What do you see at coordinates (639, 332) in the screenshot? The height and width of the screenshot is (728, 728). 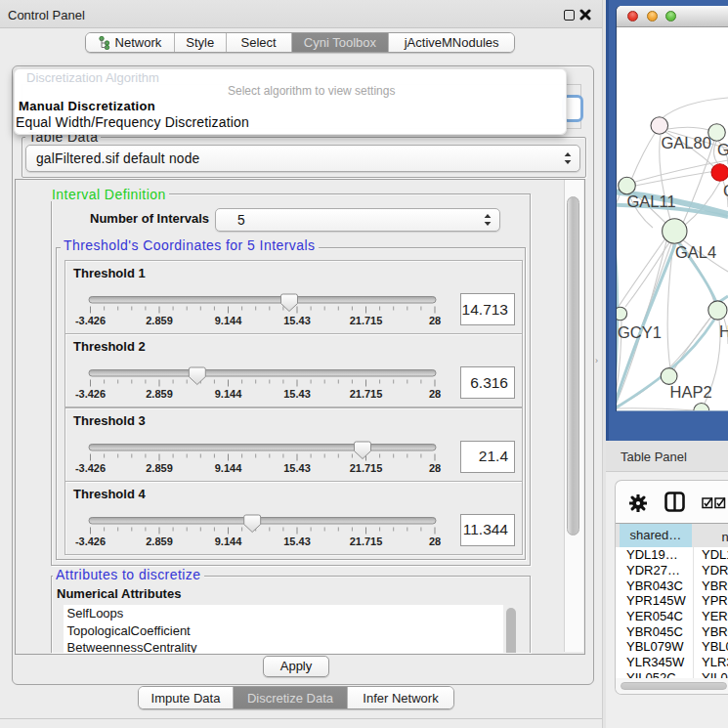 I see `svg-text: GCY1` at bounding box center [639, 332].